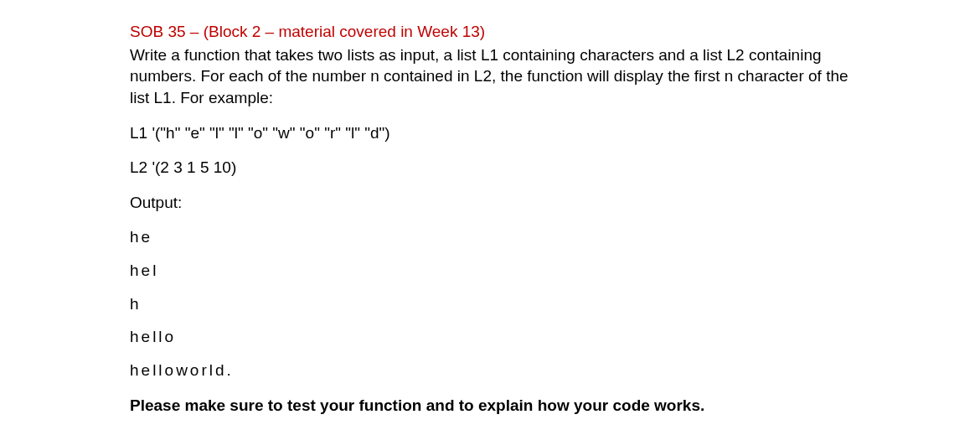 The height and width of the screenshot is (430, 980). Describe the element at coordinates (490, 77) in the screenshot. I see `problem-description: Write a function that takes two lists as…` at that location.